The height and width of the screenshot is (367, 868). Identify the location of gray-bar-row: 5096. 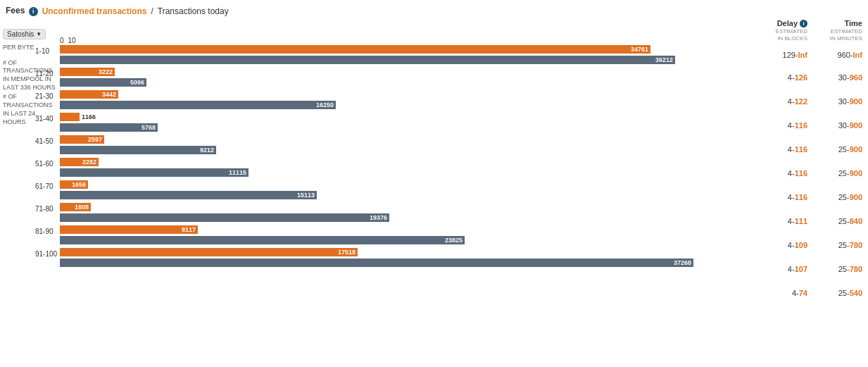
(408, 82).